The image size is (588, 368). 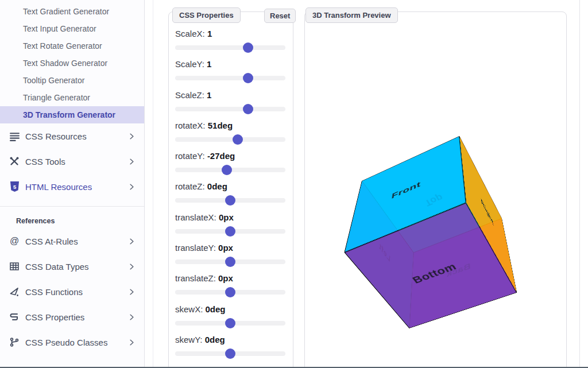 I want to click on scalex-slider, so click(x=230, y=48).